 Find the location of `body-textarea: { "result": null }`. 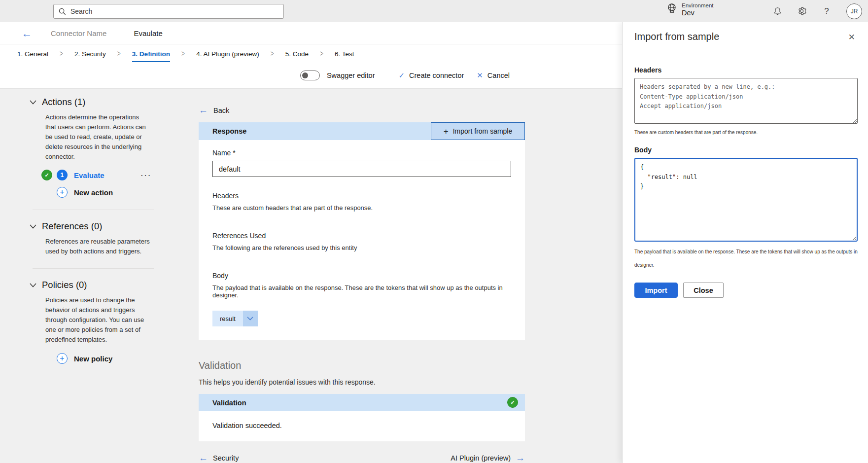

body-textarea: { "result": null } is located at coordinates (746, 200).